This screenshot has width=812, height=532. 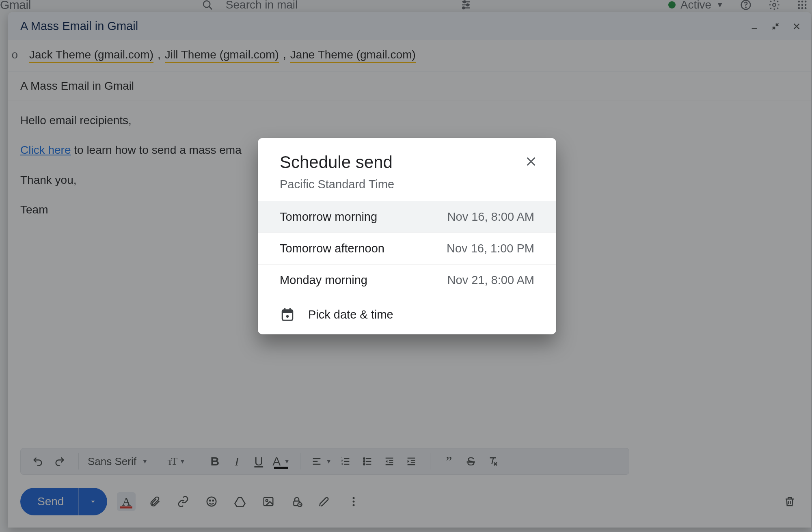 I want to click on text-color-button: A ▼, so click(x=281, y=461).